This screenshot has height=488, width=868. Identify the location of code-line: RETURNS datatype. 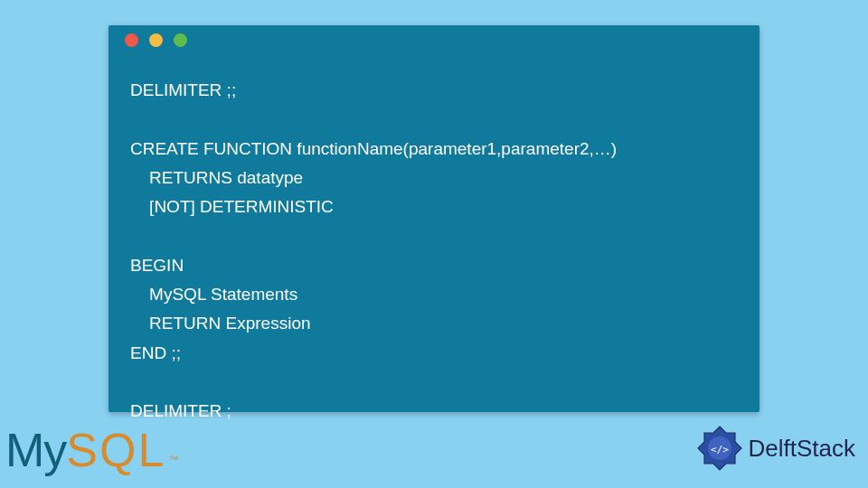
(217, 177).